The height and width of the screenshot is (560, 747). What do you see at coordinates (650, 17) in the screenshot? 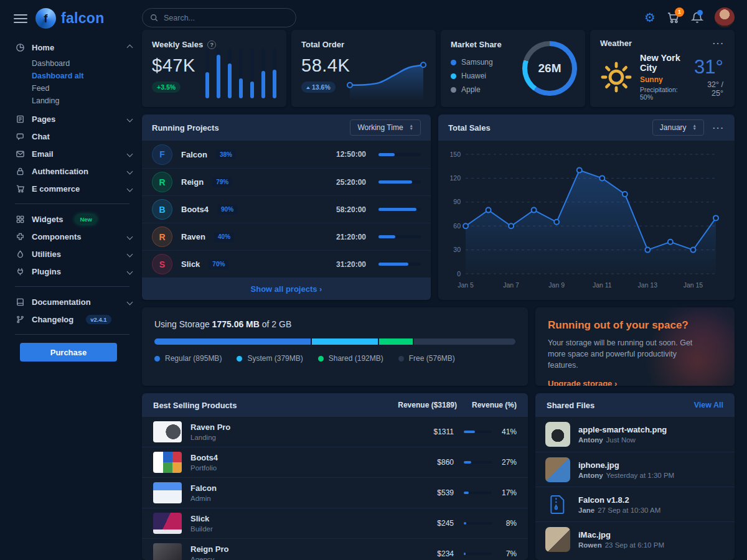
I see `settings-gear-icon: ⚙` at bounding box center [650, 17].